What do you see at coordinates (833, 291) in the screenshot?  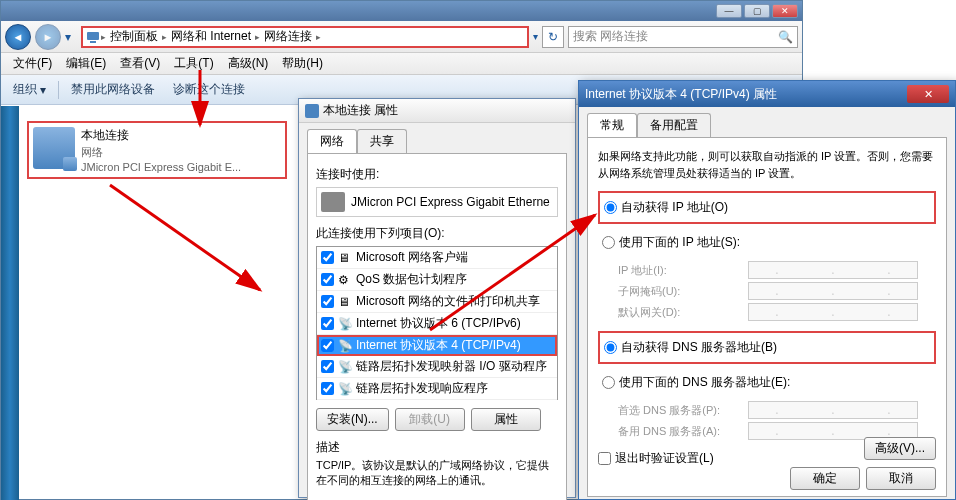 I see `subnet-mask-input: ...` at bounding box center [833, 291].